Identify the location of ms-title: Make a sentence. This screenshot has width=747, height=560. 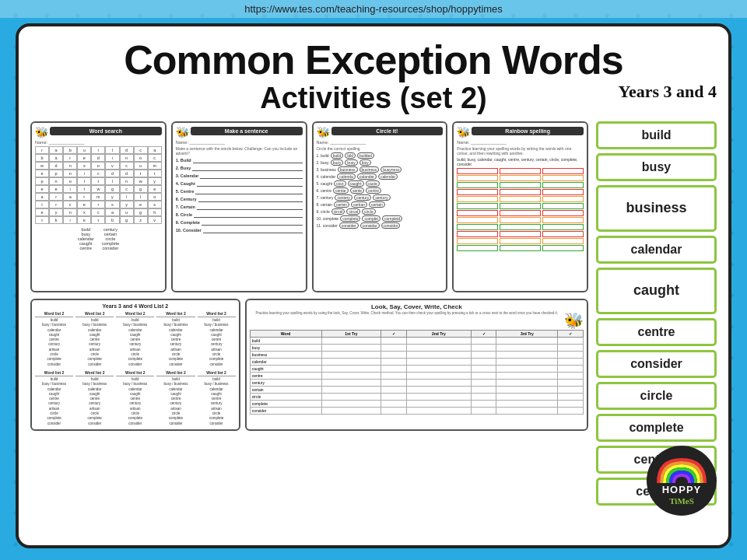
(247, 131).